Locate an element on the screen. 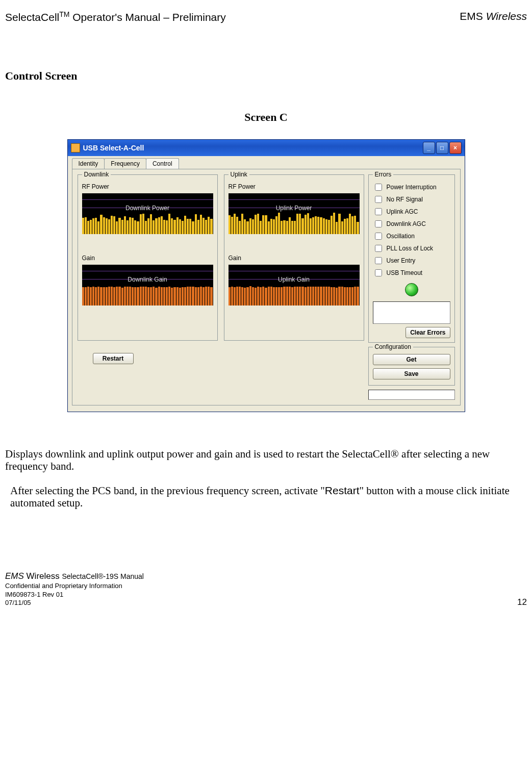  paragraph-2-pre: After selecting the PCS band, in the pre… is located at coordinates (167, 491).